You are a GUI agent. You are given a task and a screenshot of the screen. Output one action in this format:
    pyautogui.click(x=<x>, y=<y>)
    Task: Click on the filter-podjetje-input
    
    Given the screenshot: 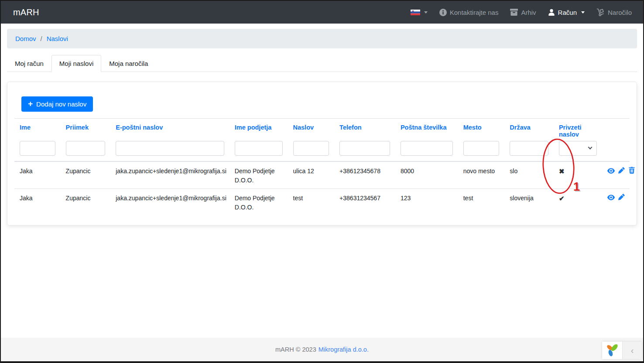 What is the action you would take?
    pyautogui.click(x=259, y=148)
    